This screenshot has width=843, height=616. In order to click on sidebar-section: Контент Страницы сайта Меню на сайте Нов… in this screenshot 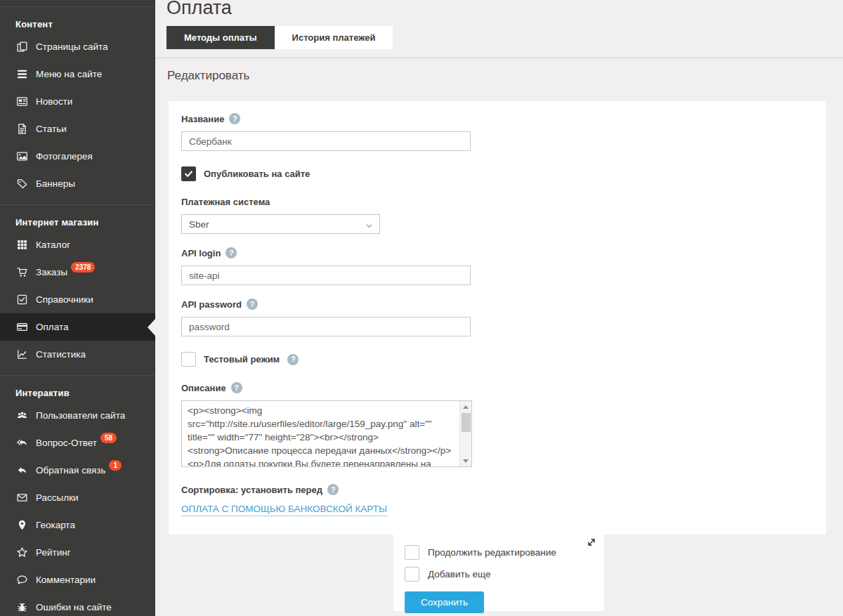, I will do `click(77, 106)`.